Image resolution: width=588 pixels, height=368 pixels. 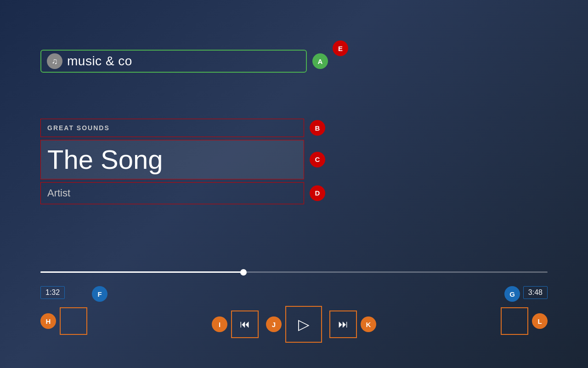 I want to click on badge-k: K, so click(x=368, y=324).